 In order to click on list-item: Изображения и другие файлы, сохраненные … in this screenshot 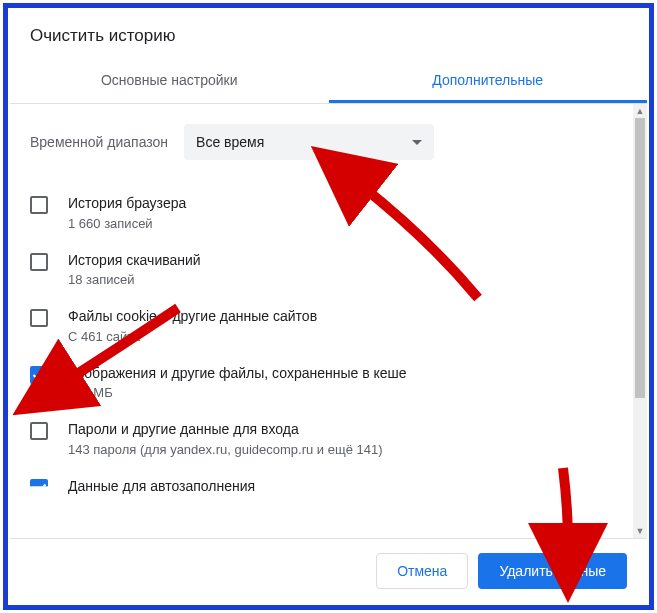, I will do `click(322, 382)`.